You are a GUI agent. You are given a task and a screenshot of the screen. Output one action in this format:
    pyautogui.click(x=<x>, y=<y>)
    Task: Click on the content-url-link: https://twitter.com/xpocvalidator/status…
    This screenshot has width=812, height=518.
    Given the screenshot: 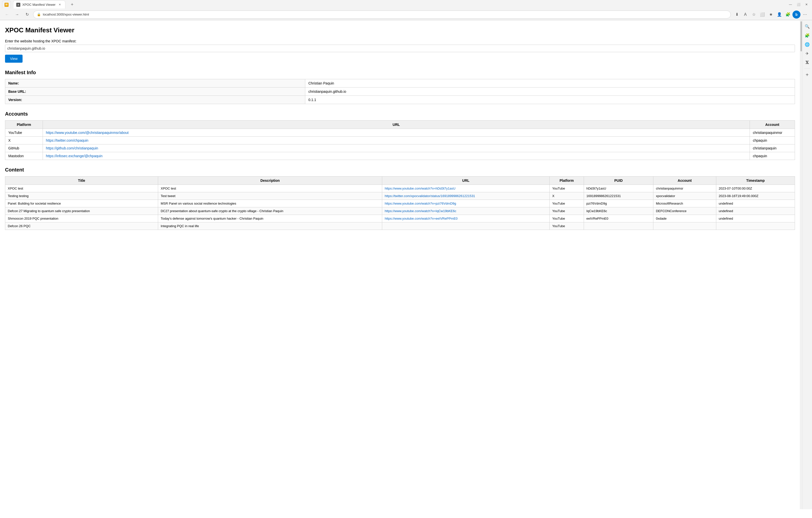 What is the action you would take?
    pyautogui.click(x=430, y=196)
    